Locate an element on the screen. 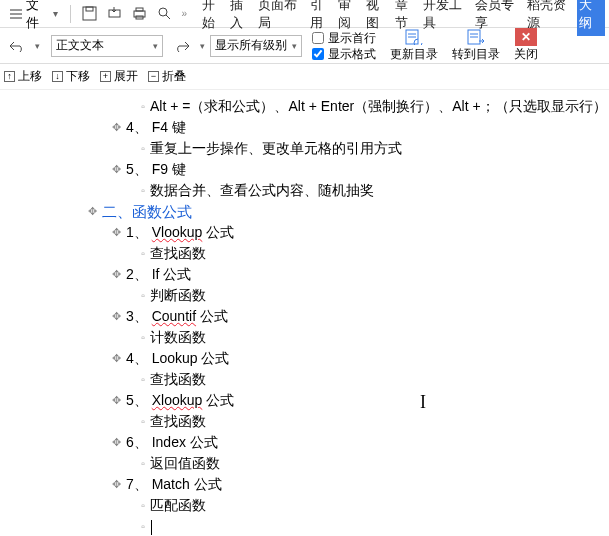  move-up-button: 上移 is located at coordinates (23, 76).